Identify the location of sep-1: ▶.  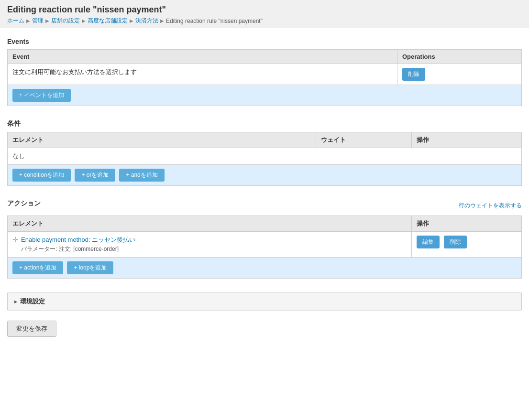
(28, 21).